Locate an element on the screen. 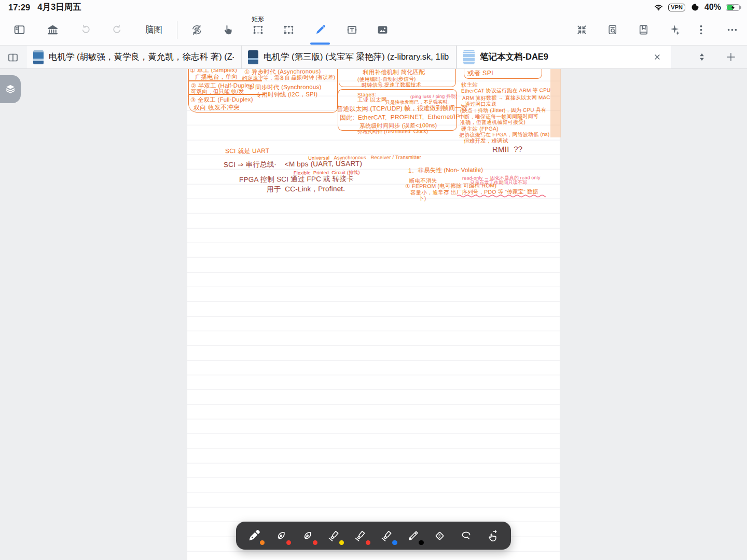 This screenshot has width=747, height=560. highlighter-red-color-dot is located at coordinates (368, 543).